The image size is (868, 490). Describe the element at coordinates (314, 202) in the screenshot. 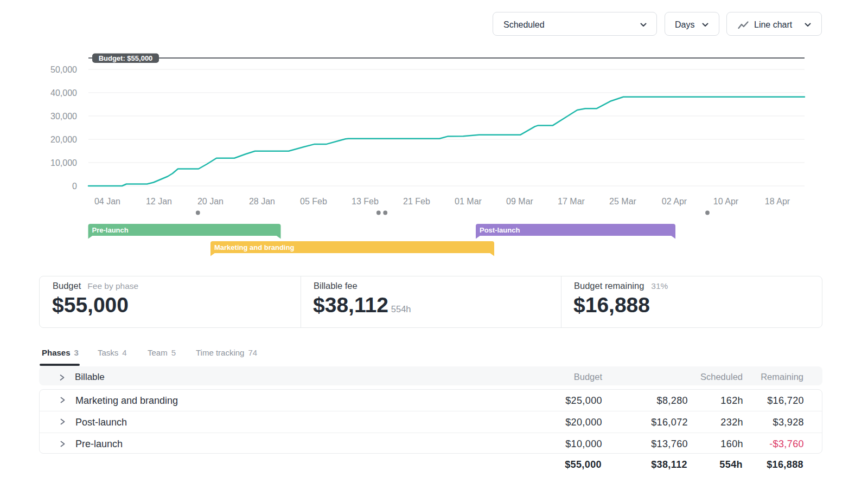

I see `svg-text: 05 Feb` at that location.